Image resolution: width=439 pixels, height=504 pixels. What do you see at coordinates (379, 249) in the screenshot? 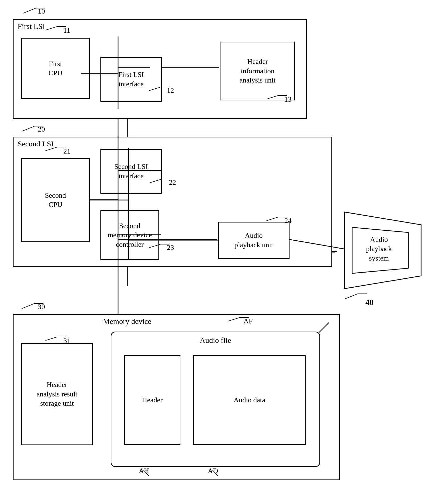
I see `audio-playback-system-label: Audio playback system` at bounding box center [379, 249].